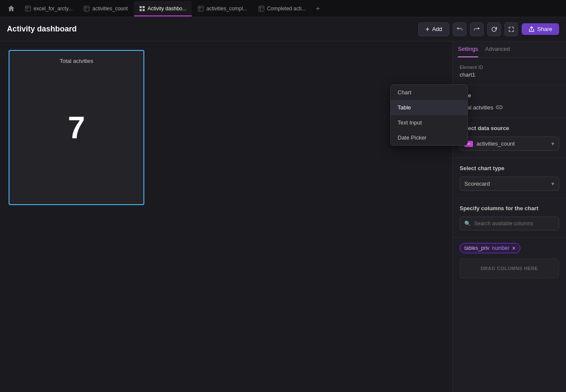 The width and height of the screenshot is (566, 392). I want to click on title-section-heading: Title, so click(509, 96).